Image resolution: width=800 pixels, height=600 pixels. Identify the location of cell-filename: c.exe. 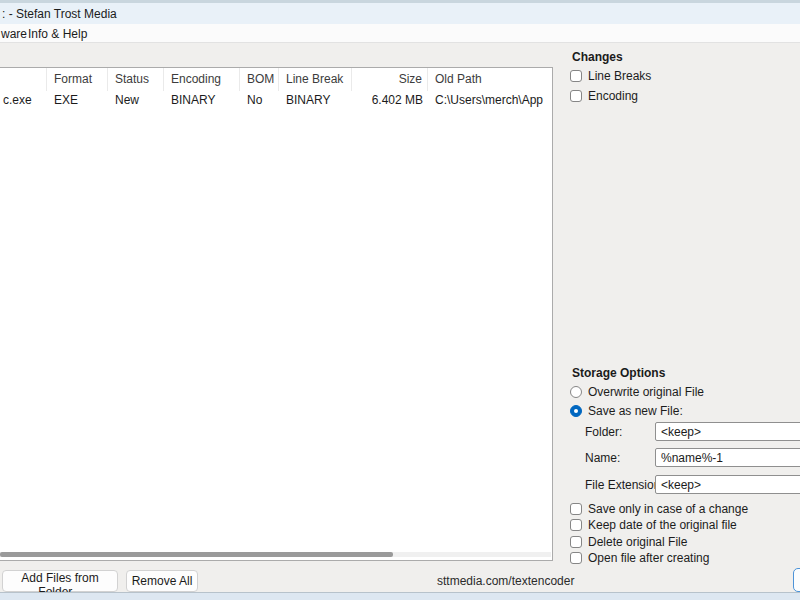
(24, 100).